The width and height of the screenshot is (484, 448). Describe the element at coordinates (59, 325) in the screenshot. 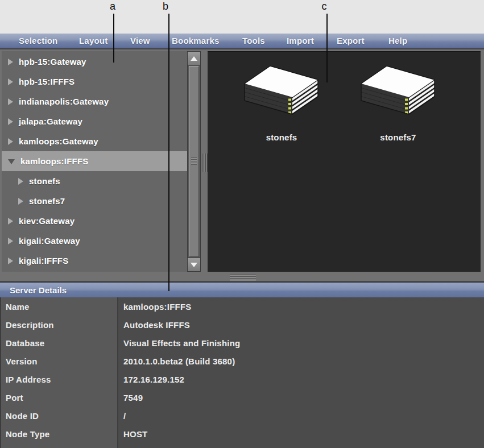

I see `details-field-label: Description` at that location.